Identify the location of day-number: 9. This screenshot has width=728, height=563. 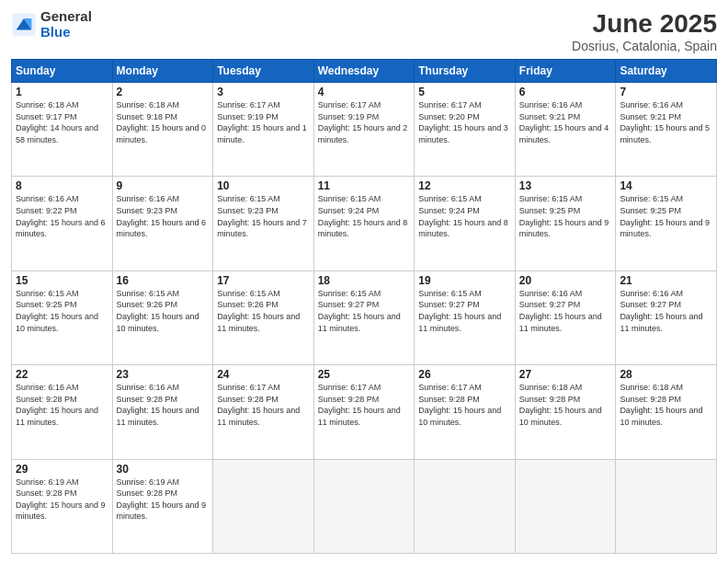
(164, 186).